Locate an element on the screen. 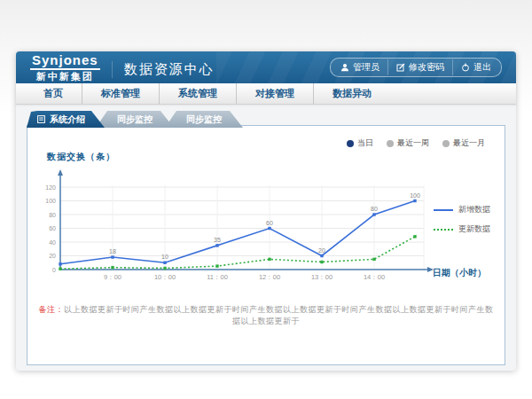 Image resolution: width=532 pixels, height=399 pixels. tab-bar: 系统介绍 同步监控 同步监控 is located at coordinates (271, 119).